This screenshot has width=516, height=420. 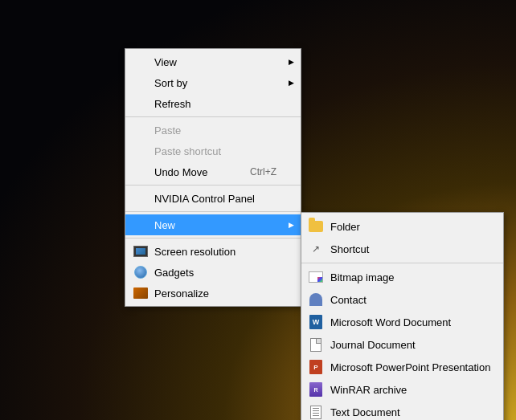 I want to click on view-arrow: ▶, so click(x=291, y=62).